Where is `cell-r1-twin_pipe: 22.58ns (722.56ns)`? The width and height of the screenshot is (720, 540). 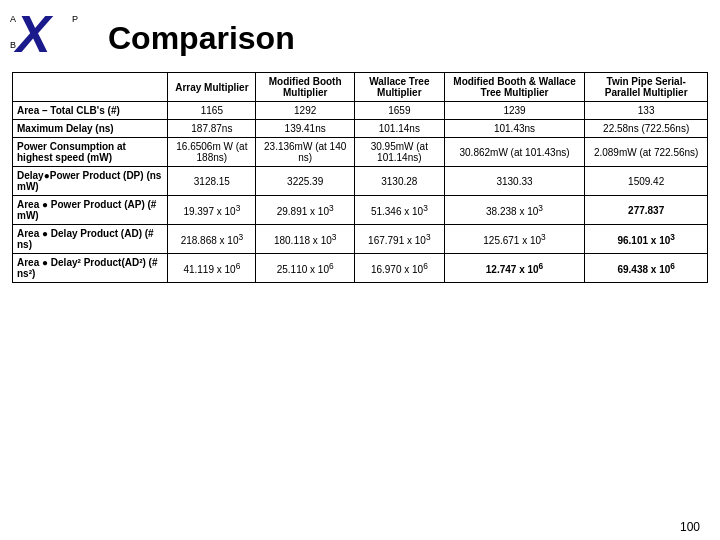
cell-r1-twin_pipe: 22.58ns (722.56ns) is located at coordinates (646, 129).